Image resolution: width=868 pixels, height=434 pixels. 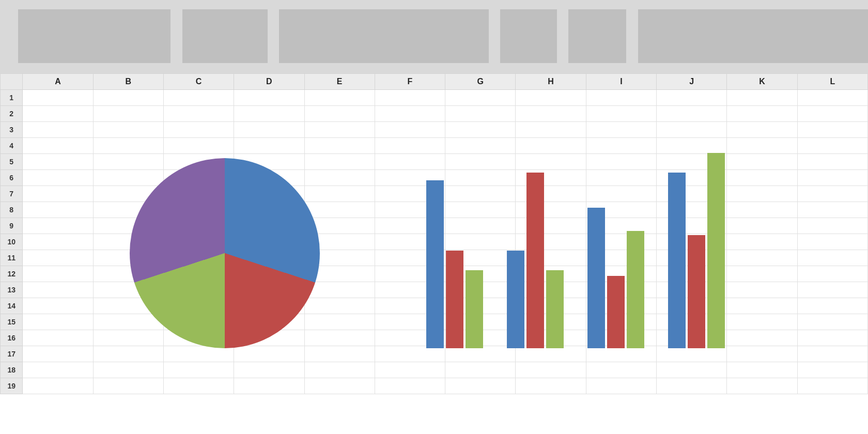 What do you see at coordinates (225, 253) in the screenshot?
I see `pie-chart` at bounding box center [225, 253].